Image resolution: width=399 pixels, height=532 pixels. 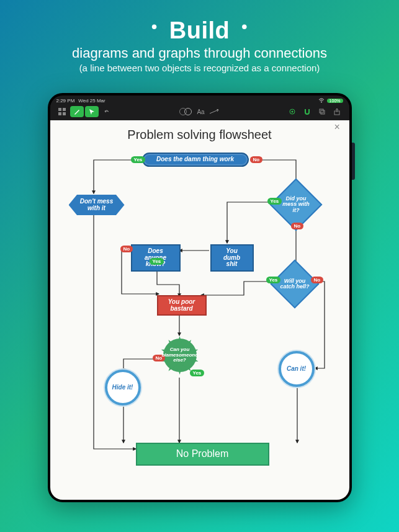 I want to click on hero-title-text: Build, so click(x=200, y=30).